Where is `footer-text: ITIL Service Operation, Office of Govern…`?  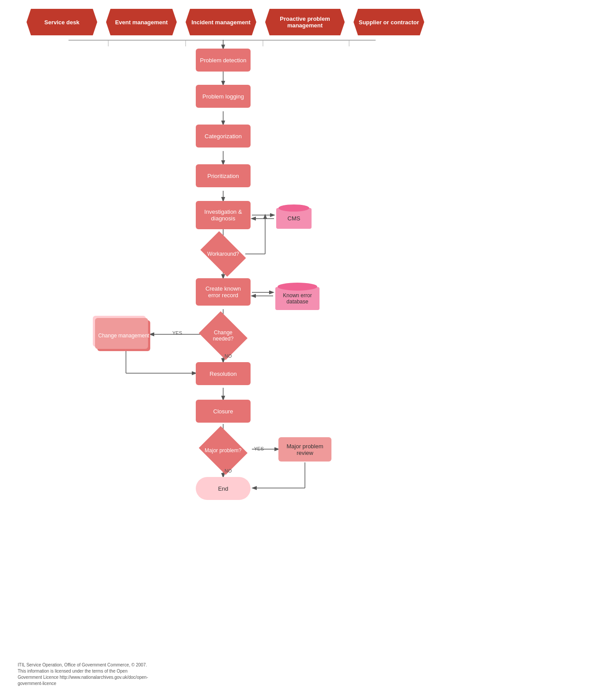
footer-text: ITIL Service Operation, Office of Govern… is located at coordinates (84, 674).